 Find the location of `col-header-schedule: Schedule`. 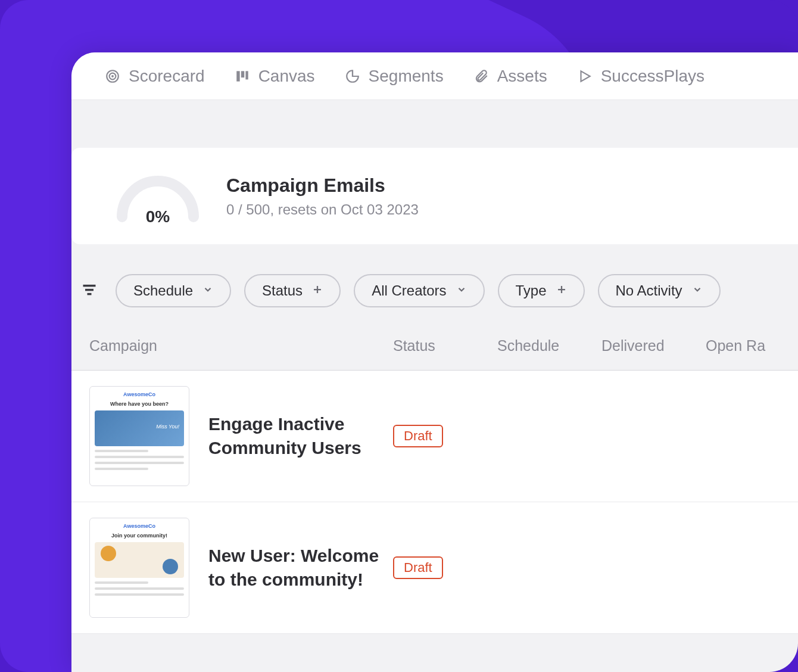

col-header-schedule: Schedule is located at coordinates (549, 346).